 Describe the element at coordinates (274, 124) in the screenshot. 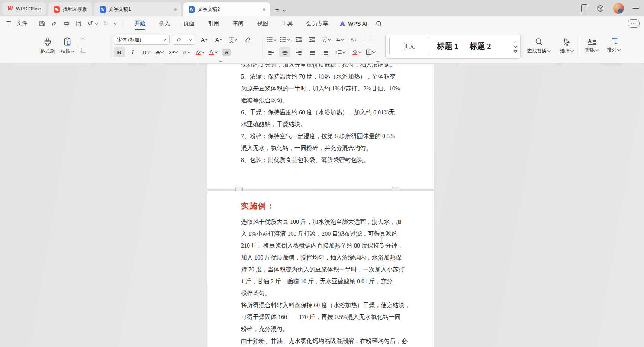

I see `doc-line: 水亚硫酸钠，干燥结块。` at that location.